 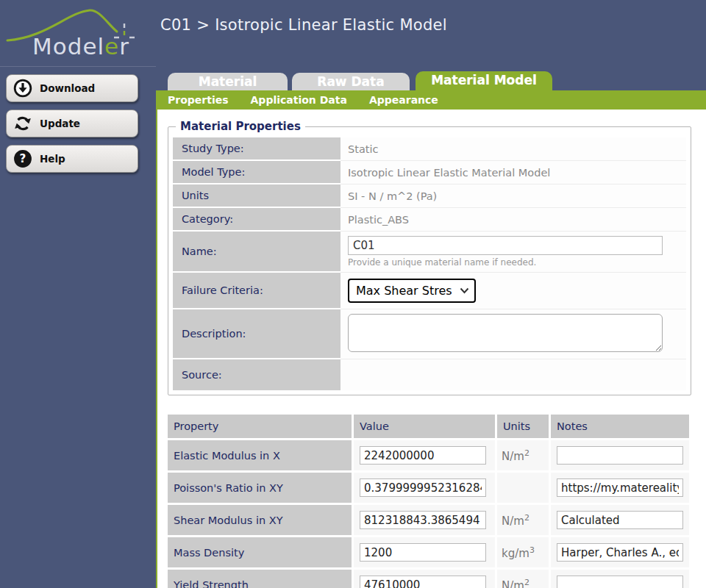 I want to click on refresh-icon, so click(x=23, y=123).